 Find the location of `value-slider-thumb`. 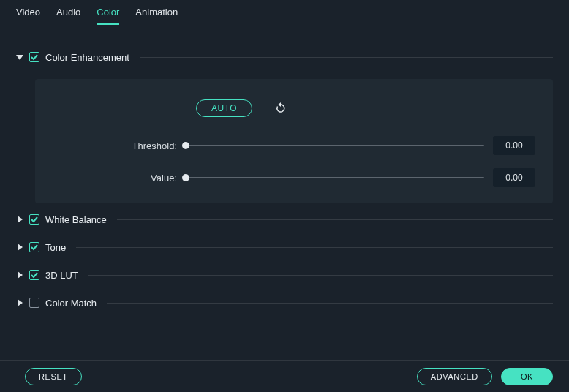

value-slider-thumb is located at coordinates (186, 178).